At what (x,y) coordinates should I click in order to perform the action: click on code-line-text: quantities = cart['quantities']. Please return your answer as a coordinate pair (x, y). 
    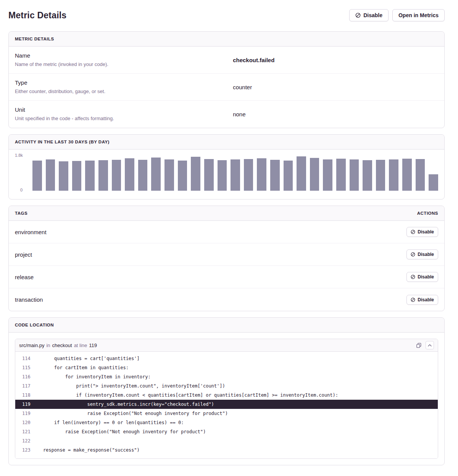
    Looking at the image, I should click on (86, 359).